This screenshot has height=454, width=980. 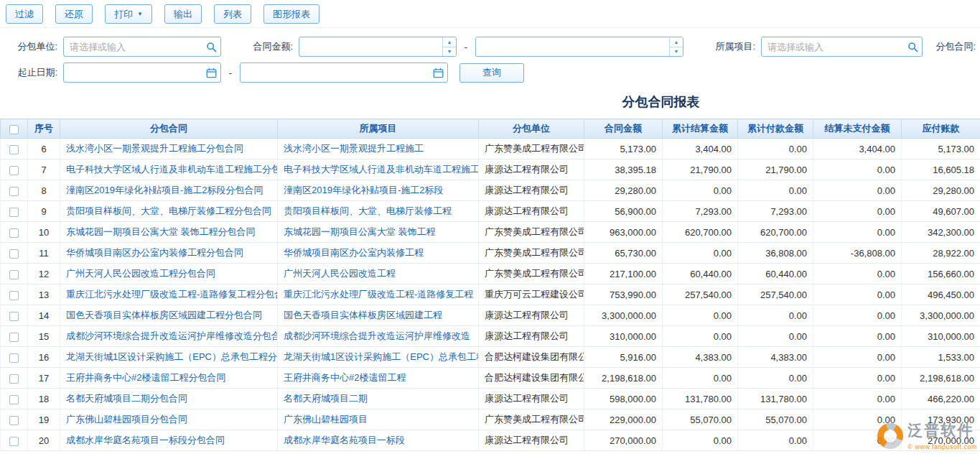 What do you see at coordinates (378, 211) in the screenshot?
I see `project-link: 贵阳项目样板间、大堂、电梯厅装修工程` at bounding box center [378, 211].